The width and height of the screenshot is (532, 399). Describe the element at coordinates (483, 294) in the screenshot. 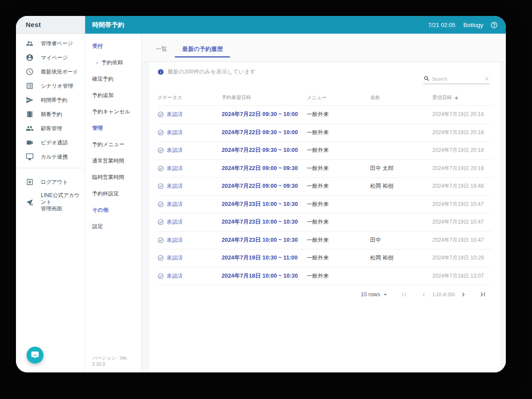

I see `last-page-button` at that location.